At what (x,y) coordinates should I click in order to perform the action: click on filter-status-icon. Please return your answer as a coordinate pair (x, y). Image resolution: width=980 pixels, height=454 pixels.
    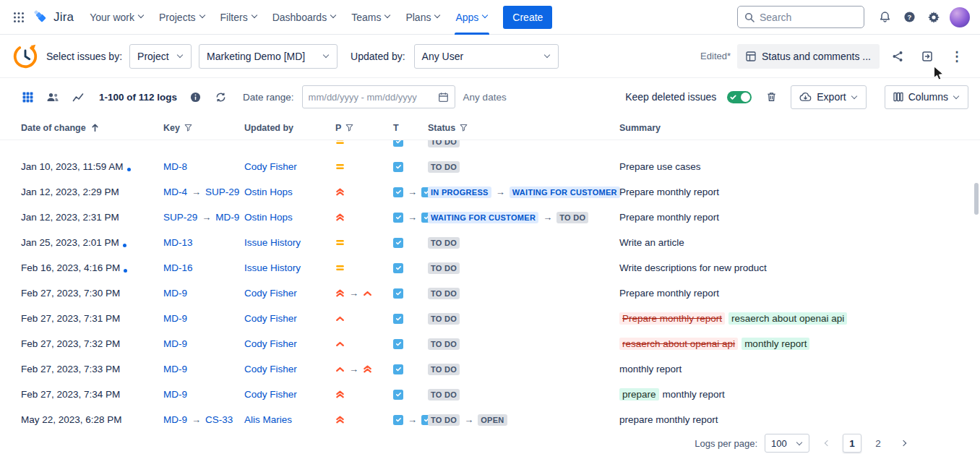
    Looking at the image, I should click on (464, 127).